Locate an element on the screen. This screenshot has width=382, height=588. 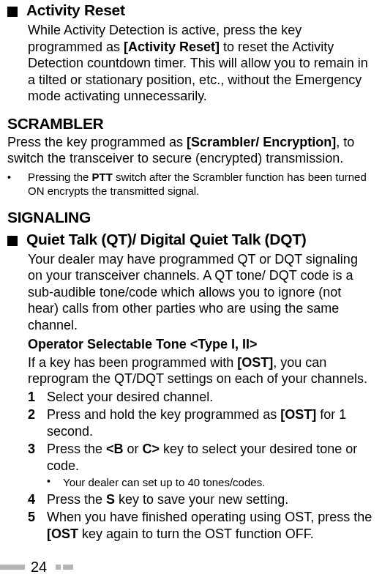
step-3-note: • Your dealer can set up to 40 tones/cod… is located at coordinates (211, 483).